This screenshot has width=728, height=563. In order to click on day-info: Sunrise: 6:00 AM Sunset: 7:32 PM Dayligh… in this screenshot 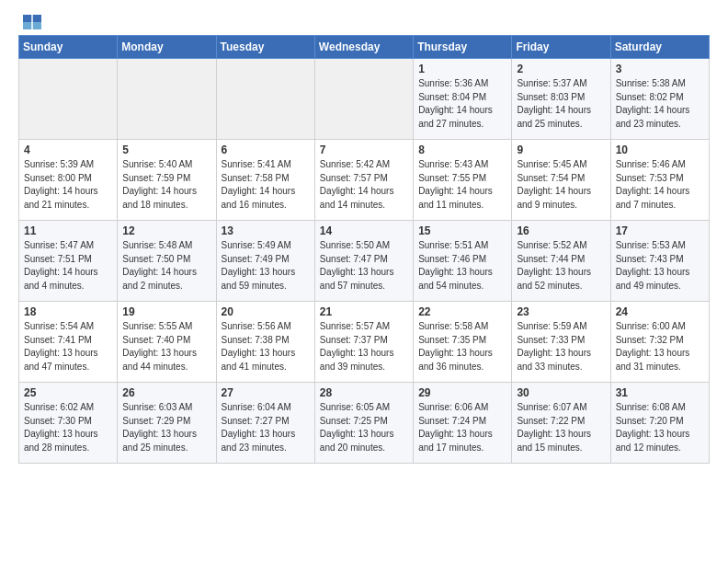, I will do `click(660, 347)`.